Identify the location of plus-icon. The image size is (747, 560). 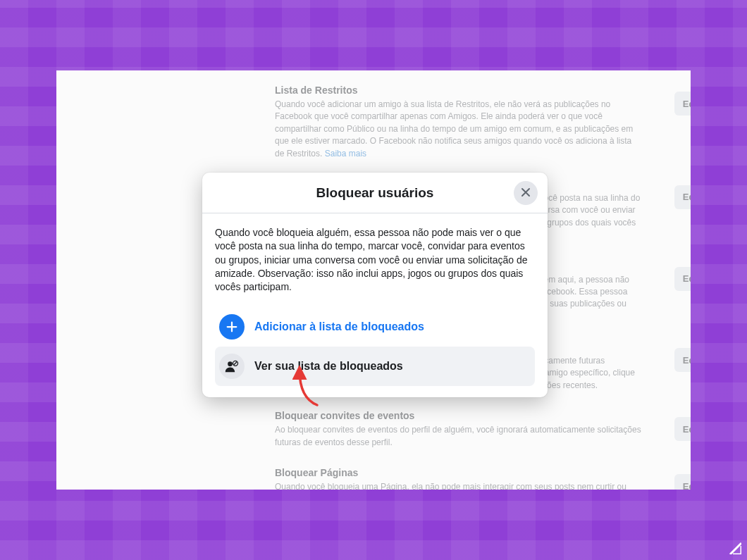
(232, 327).